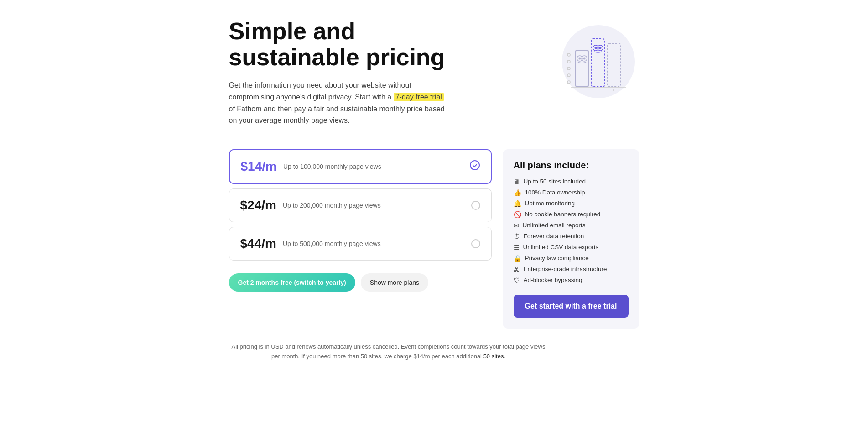 The image size is (868, 429). What do you see at coordinates (517, 214) in the screenshot?
I see `cookie-icon: 🚫` at bounding box center [517, 214].